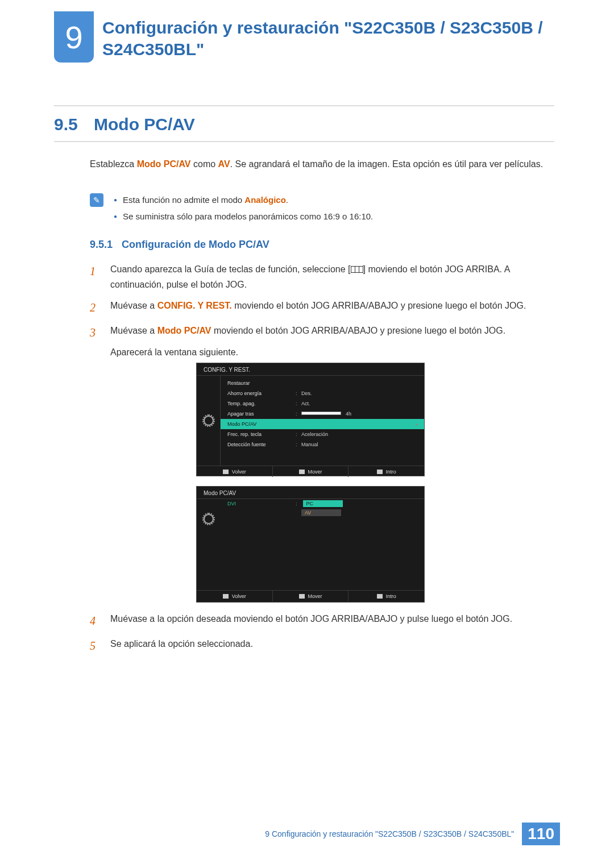  What do you see at coordinates (262, 504) in the screenshot?
I see `osd-row-label: DVI` at bounding box center [262, 504].